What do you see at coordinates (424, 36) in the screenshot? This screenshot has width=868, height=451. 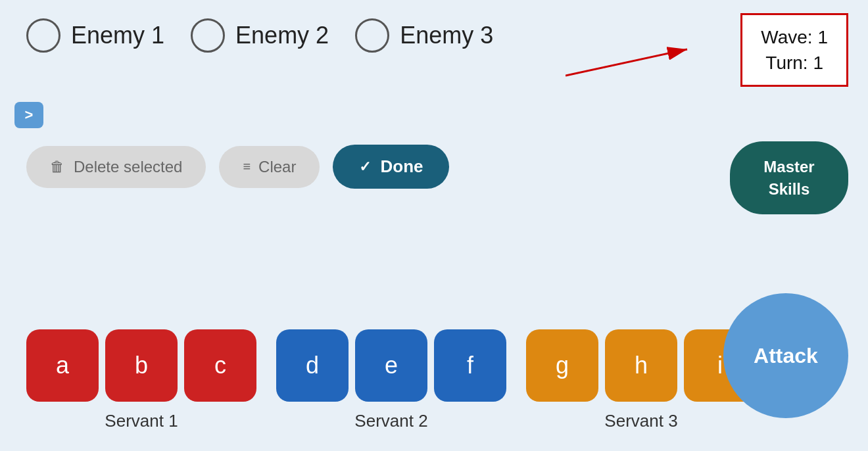 I see `enemy-3-item: Enemy 3` at bounding box center [424, 36].